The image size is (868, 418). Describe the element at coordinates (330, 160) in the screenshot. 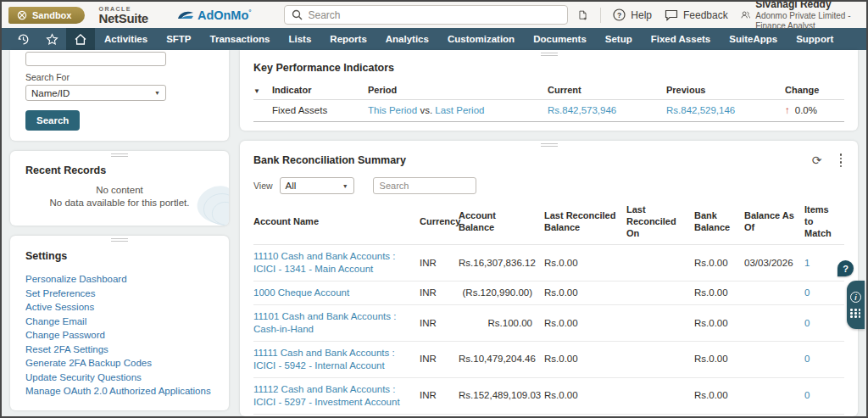

I see `bank-title: Bank Reconciliation Summary` at that location.